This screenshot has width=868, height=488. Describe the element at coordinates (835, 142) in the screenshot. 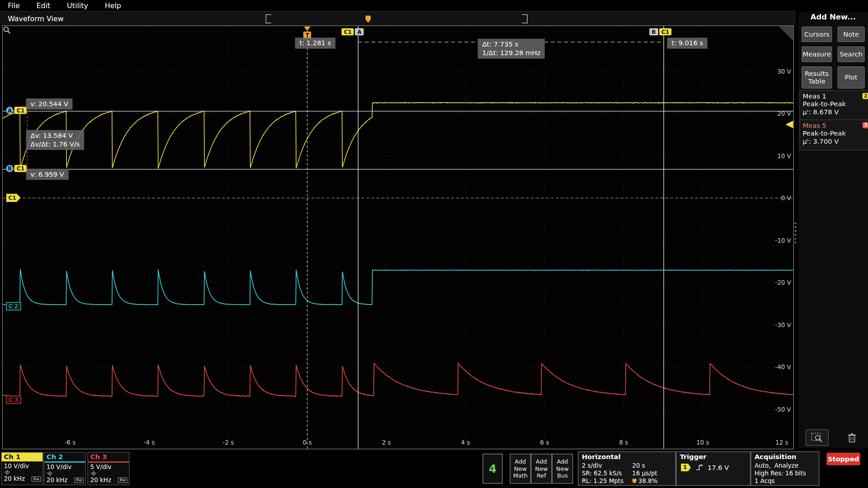

I see `meas5-value: μ': 3.700 V` at that location.